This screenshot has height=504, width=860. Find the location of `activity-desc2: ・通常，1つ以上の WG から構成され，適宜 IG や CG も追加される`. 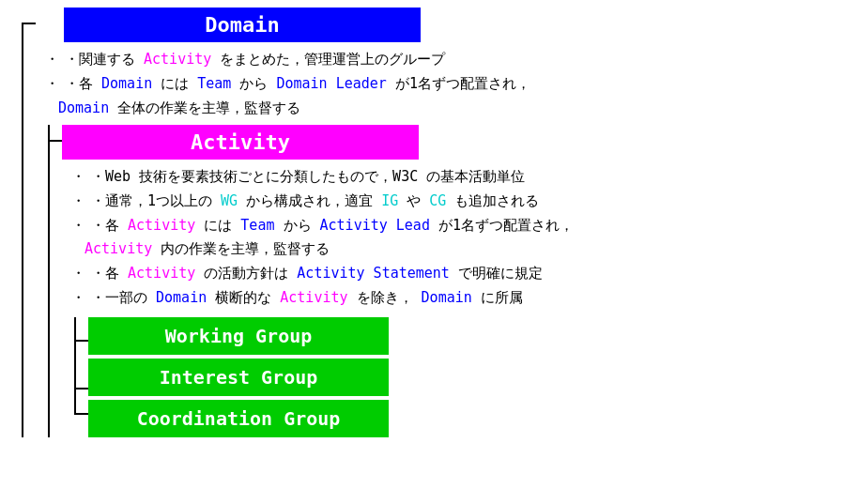

activity-desc2: ・通常，1つ以上の WG から構成され，適宜 IG や CG も追加される is located at coordinates (315, 201).